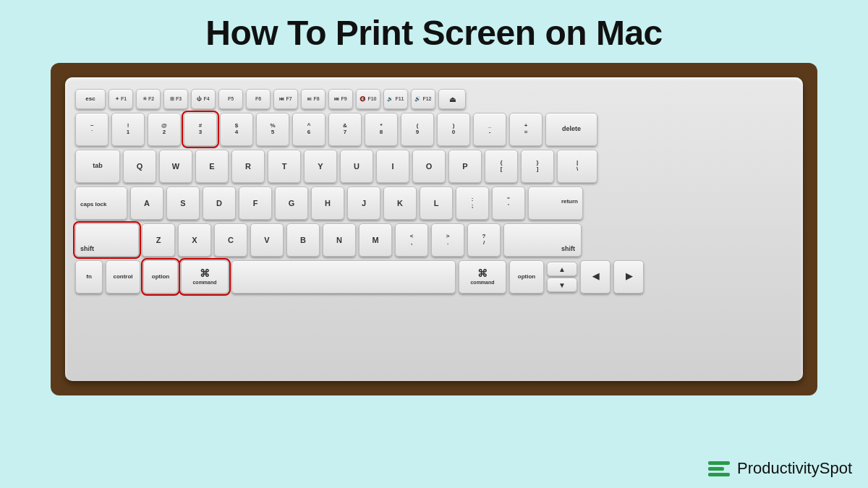 Image resolution: width=868 pixels, height=488 pixels. I want to click on key-k: K, so click(400, 203).